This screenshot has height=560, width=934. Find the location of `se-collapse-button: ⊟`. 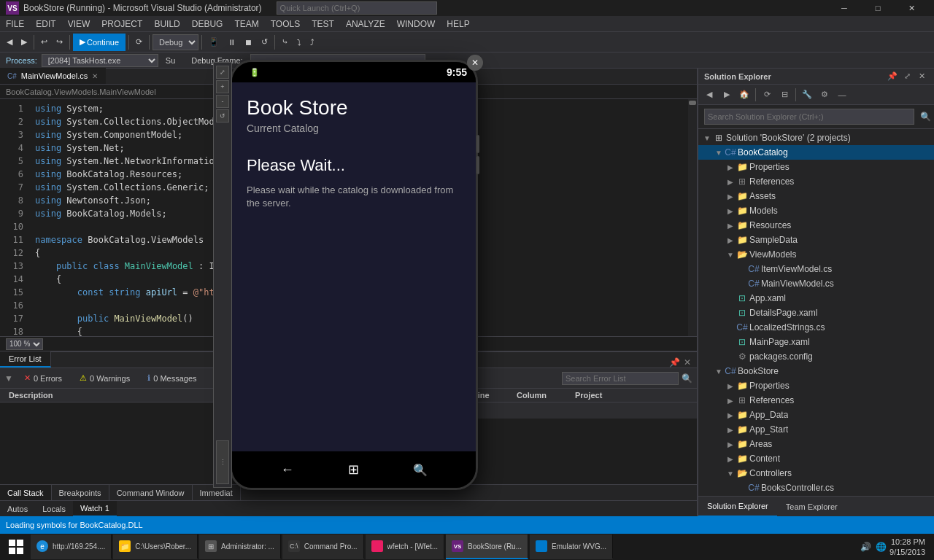

se-collapse-button: ⊟ is located at coordinates (784, 95).